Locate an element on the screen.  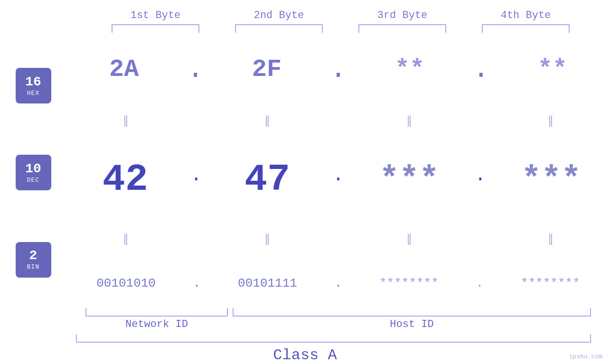
byte3-label: 3rd Byte is located at coordinates (403, 15).